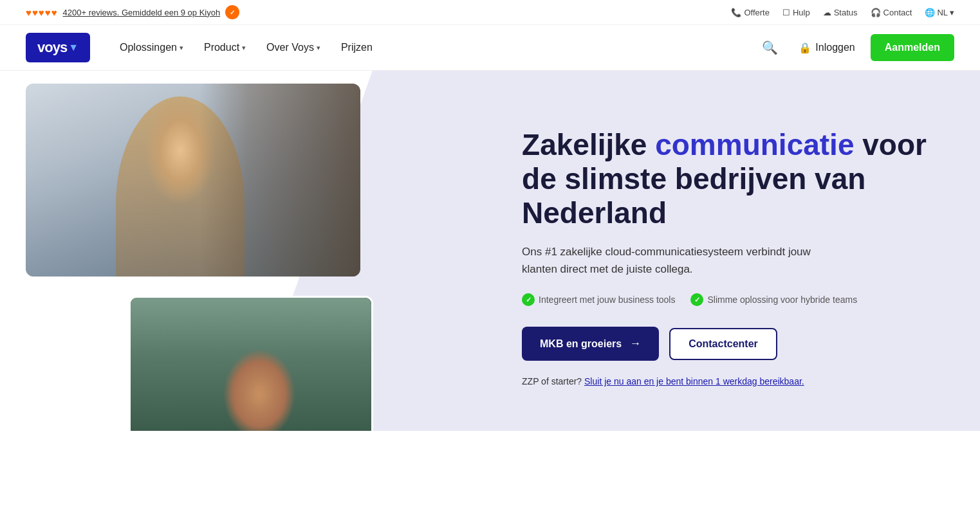 Image resolution: width=980 pixels, height=508 pixels. Describe the element at coordinates (528, 300) in the screenshot. I see `check-icon-1: ✓` at that location.